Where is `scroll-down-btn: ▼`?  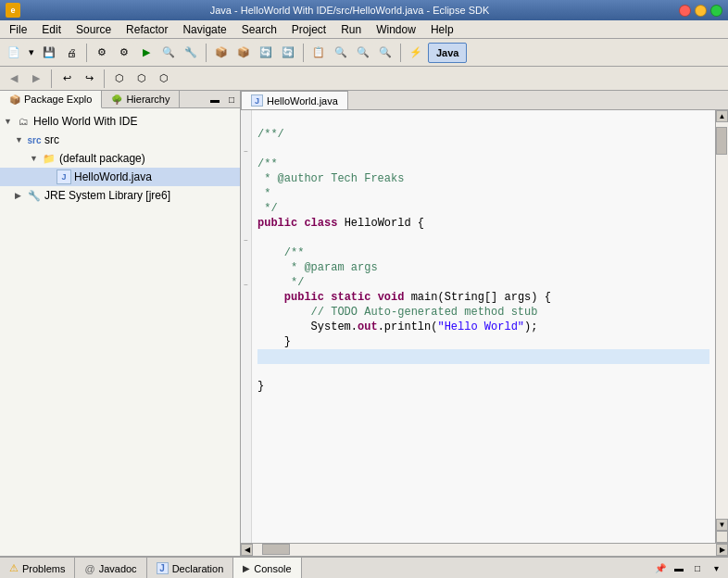
scroll-down-btn: ▼ is located at coordinates (722, 524).